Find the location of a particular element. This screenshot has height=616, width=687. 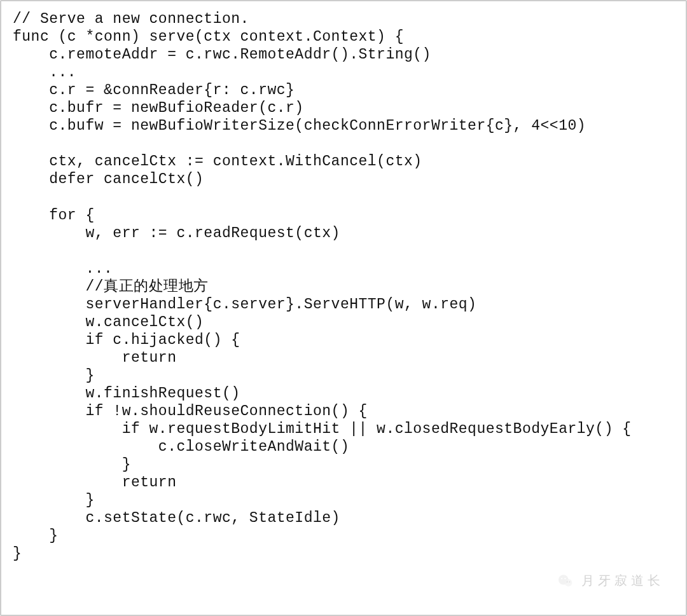

watermark: 月牙寂道长 is located at coordinates (611, 581).